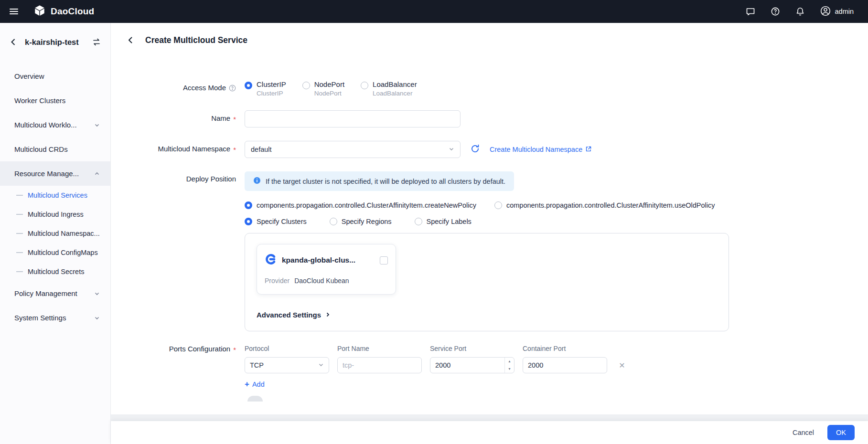 The height and width of the screenshot is (444, 868). Describe the element at coordinates (185, 119) in the screenshot. I see `name-label: Name *` at that location.